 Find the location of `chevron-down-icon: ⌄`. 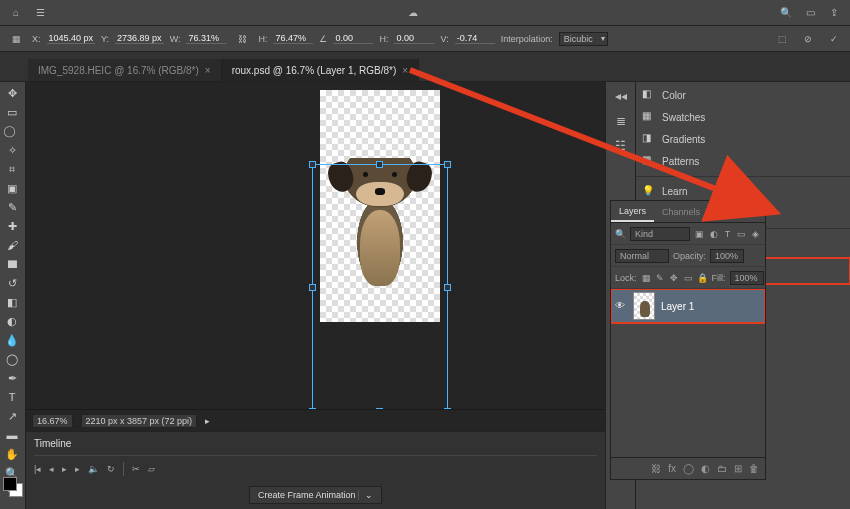

chevron-down-icon: ⌄ is located at coordinates (366, 495).